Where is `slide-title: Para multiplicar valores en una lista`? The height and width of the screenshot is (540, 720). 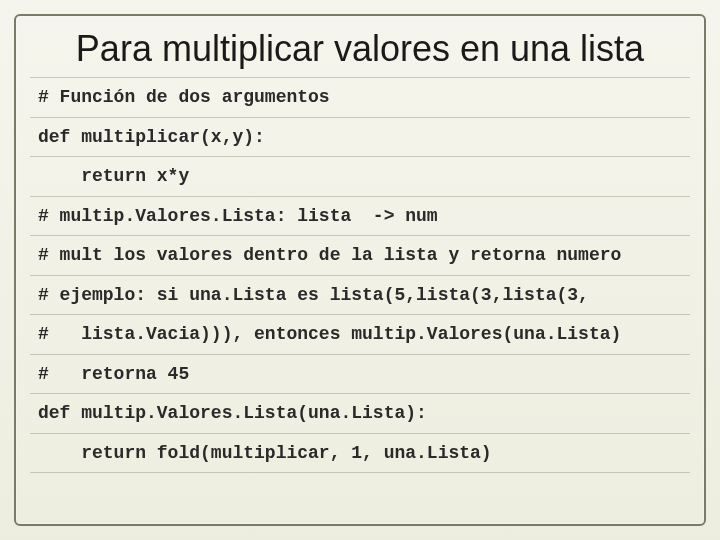
slide-title: Para multiplicar valores en una lista is located at coordinates (360, 46).